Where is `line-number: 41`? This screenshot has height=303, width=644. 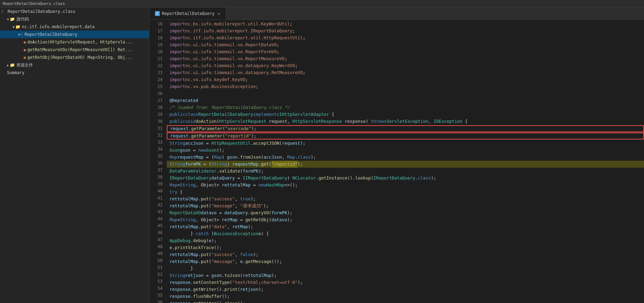
line-number: 41 is located at coordinates (156, 198).